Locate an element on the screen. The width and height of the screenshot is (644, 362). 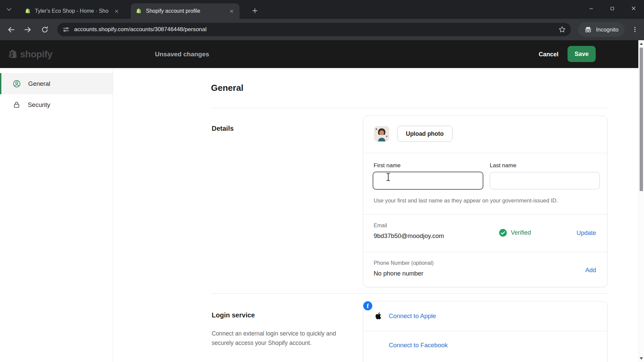
sidebar-item-security: Security is located at coordinates (56, 105).